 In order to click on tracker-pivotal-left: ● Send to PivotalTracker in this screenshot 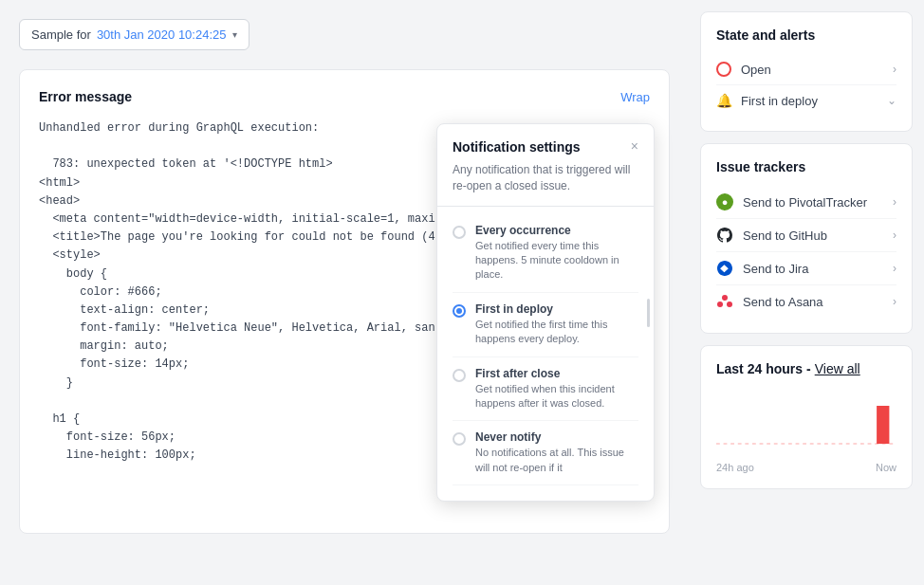, I will do `click(791, 202)`.